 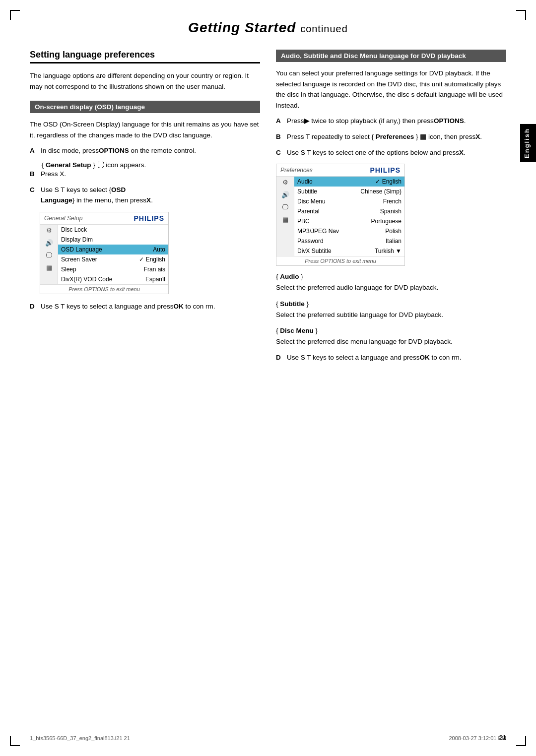 What do you see at coordinates (113, 240) in the screenshot?
I see `menu-item-display-dim: Display Dim` at bounding box center [113, 240].